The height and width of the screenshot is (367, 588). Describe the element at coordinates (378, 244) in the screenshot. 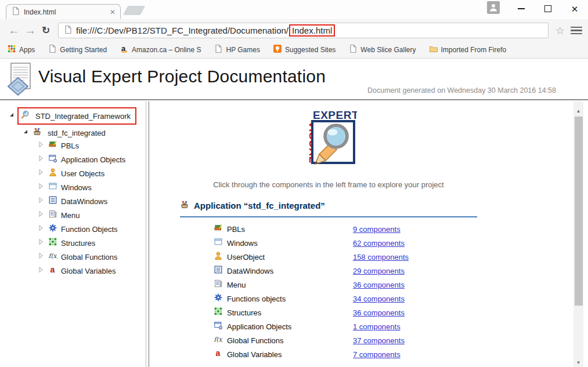

I see `component-count-link: 62 components` at that location.